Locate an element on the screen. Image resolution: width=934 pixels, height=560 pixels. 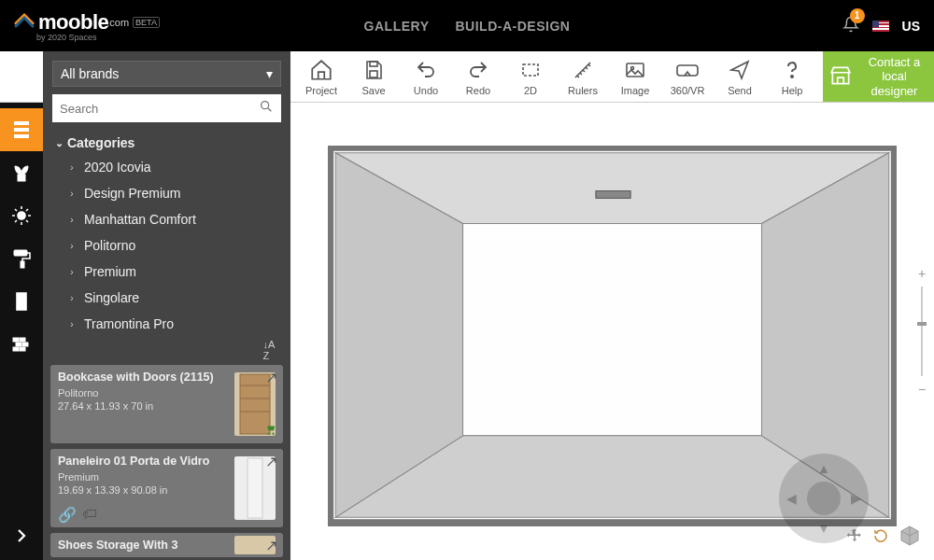
category-item: ›2020 Icovia is located at coordinates (166, 167).